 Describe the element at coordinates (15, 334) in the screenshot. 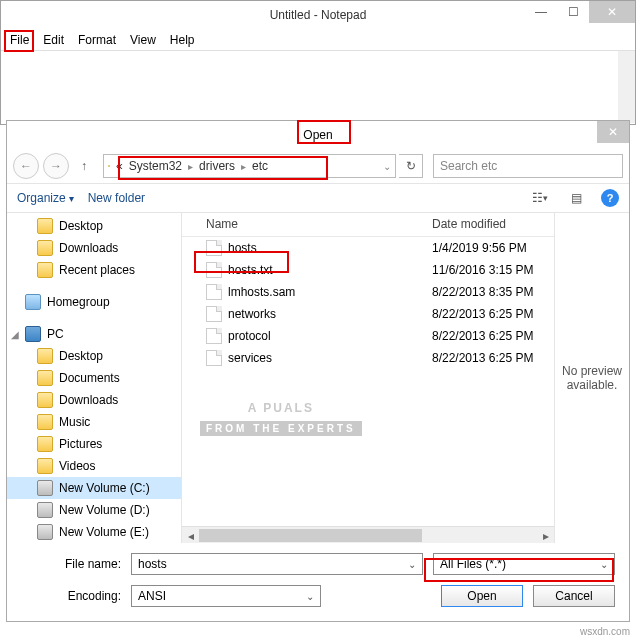

I see `chevron-expand-icon: ◢` at that location.